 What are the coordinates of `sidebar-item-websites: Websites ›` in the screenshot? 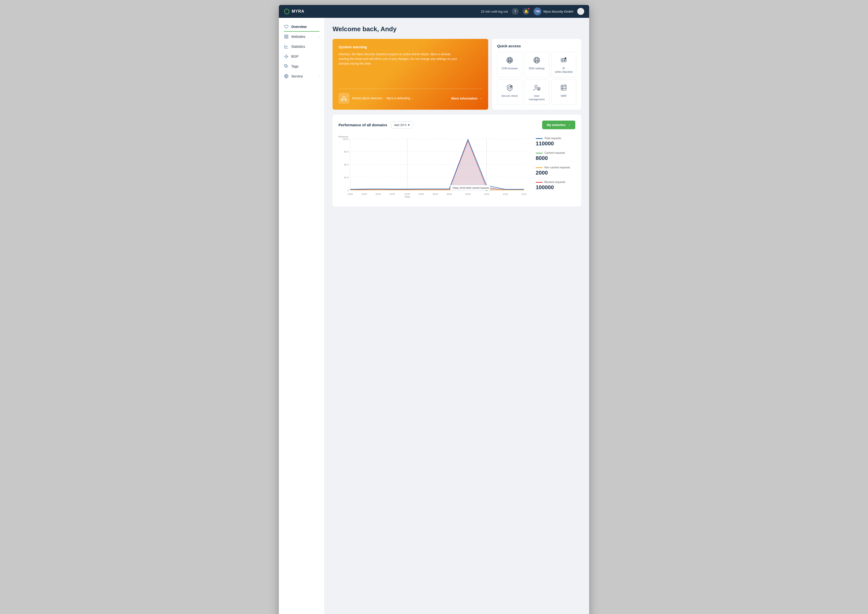 It's located at (302, 37).